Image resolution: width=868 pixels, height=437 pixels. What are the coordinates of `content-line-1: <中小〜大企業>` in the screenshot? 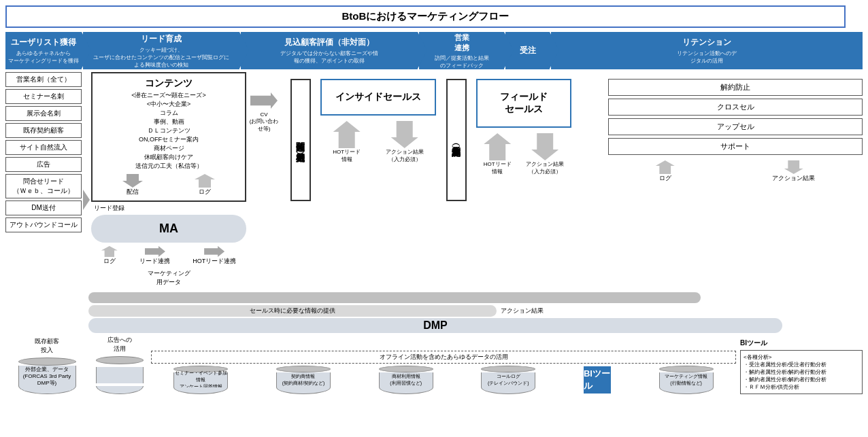 It's located at (169, 105).